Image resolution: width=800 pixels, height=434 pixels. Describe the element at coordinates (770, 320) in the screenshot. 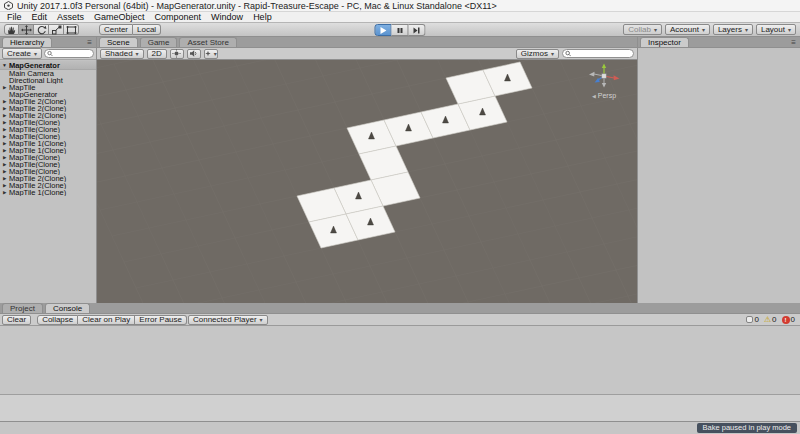

I see `warning-count-toggle: ⚠0` at that location.